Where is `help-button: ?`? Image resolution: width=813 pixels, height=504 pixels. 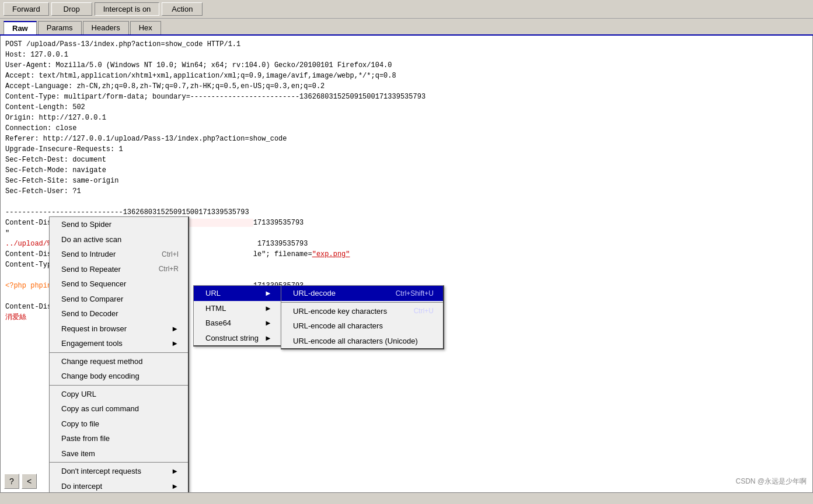 help-button: ? is located at coordinates (12, 481).